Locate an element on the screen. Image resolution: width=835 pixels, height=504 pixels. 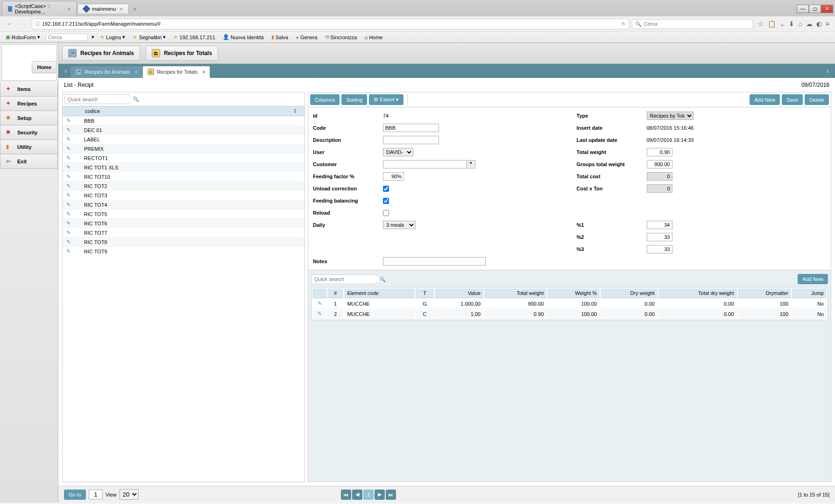
total-weight-input is located at coordinates (659, 152).